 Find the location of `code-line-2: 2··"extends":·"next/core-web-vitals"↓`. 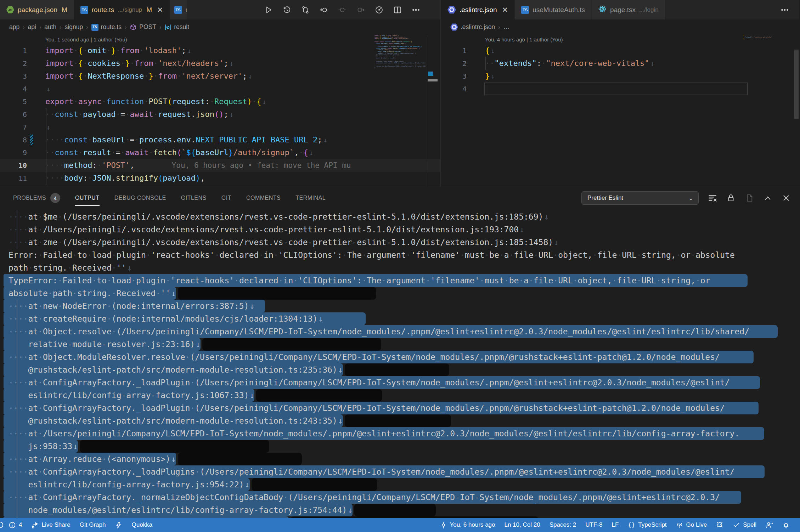

code-line-2: 2··"extends":·"next/core-web-vitals"↓ is located at coordinates (620, 63).